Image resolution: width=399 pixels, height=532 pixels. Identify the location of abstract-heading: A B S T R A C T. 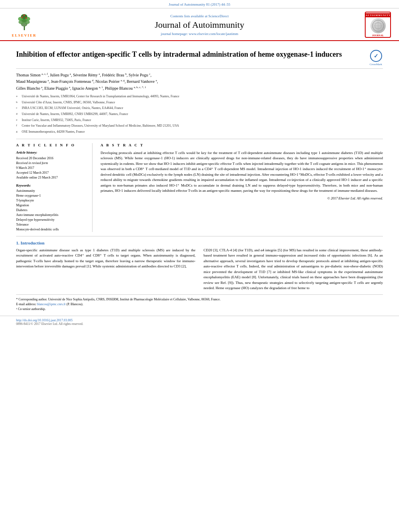
(242, 145).